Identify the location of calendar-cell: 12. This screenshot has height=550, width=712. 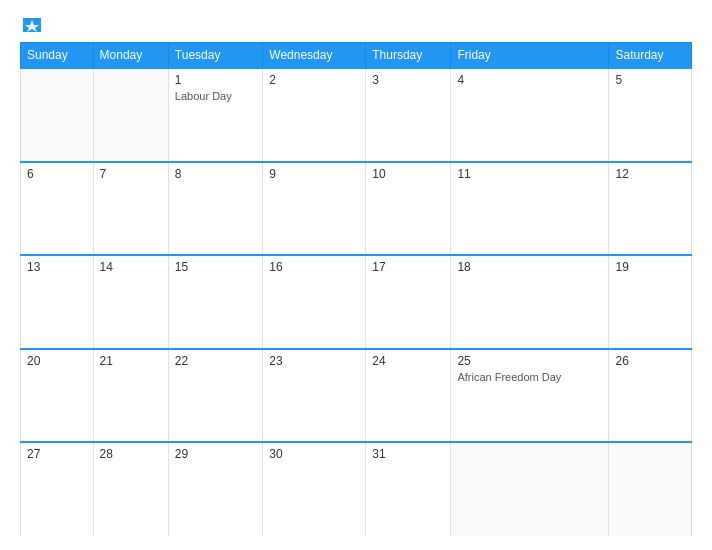
(650, 209).